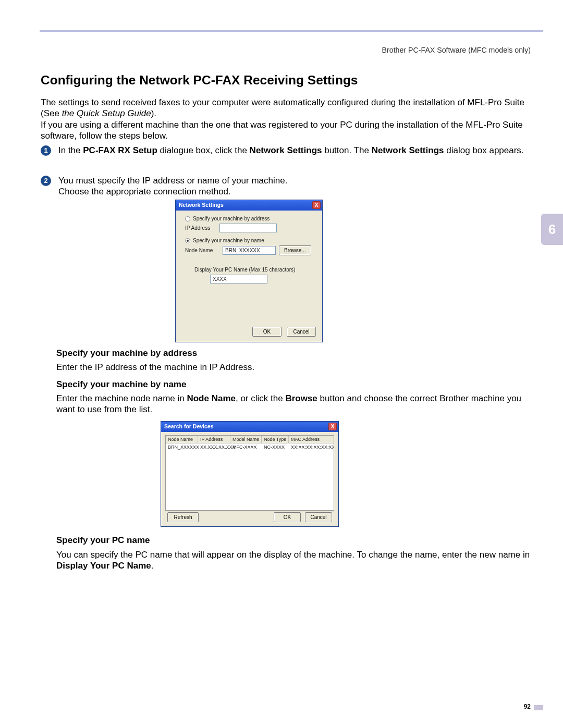  What do you see at coordinates (250, 427) in the screenshot?
I see `dialog2-titlebar: Search for Devices X` at bounding box center [250, 427].